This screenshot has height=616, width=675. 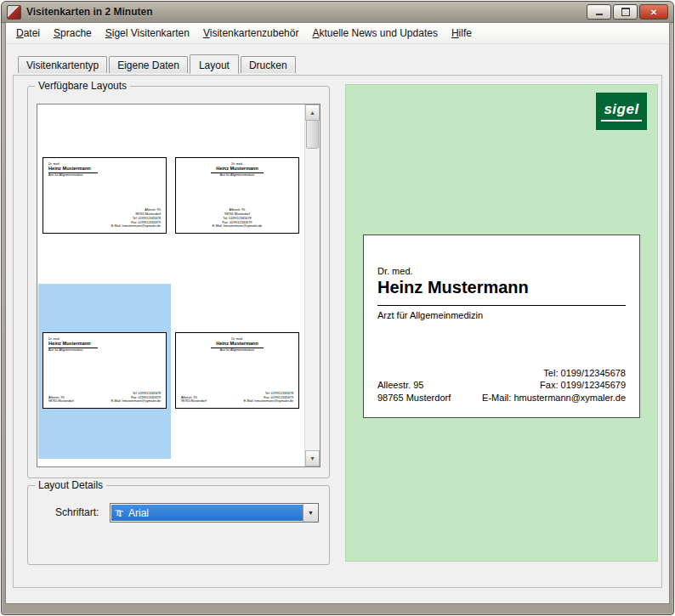 What do you see at coordinates (77, 512) in the screenshot?
I see `font-label: Schriftart:` at bounding box center [77, 512].